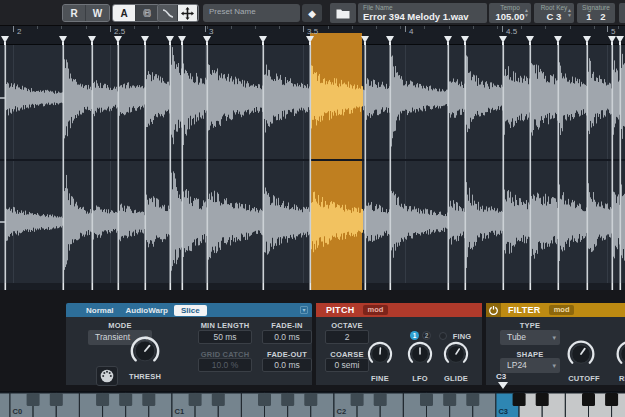 This screenshot has width=625, height=417. What do you see at coordinates (312, 14) in the screenshot?
I see `diamond-icon: ◆` at bounding box center [312, 14].